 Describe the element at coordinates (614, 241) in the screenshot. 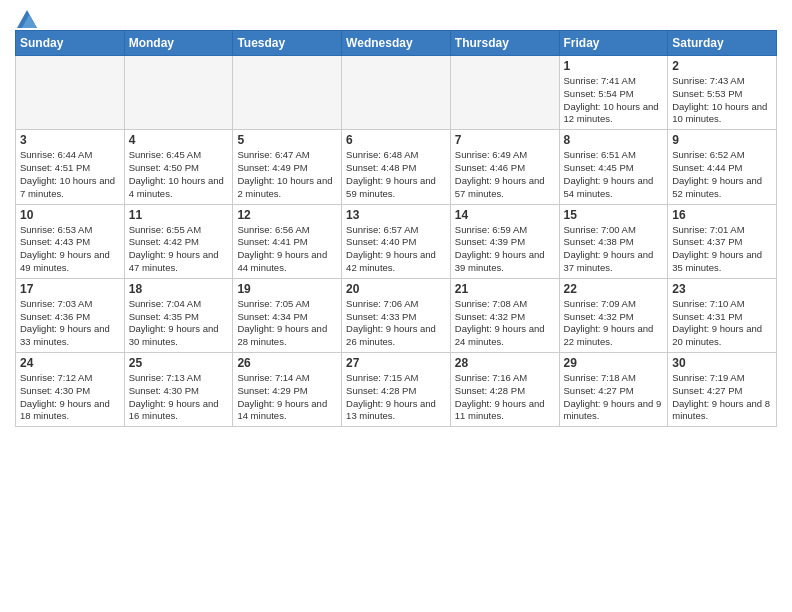

I see `calendar-cell: 15Sunrise: 7:00 AM Sunset: 4:38 PM Dayli…` at that location.